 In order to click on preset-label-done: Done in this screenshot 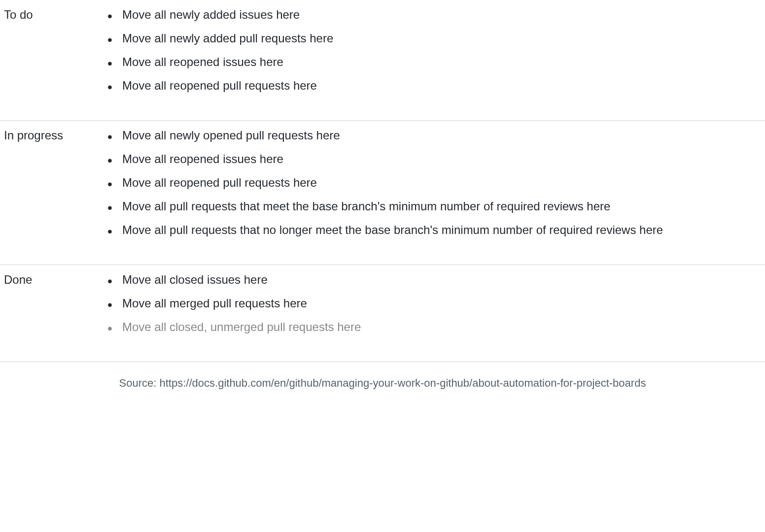, I will do `click(53, 306)`.